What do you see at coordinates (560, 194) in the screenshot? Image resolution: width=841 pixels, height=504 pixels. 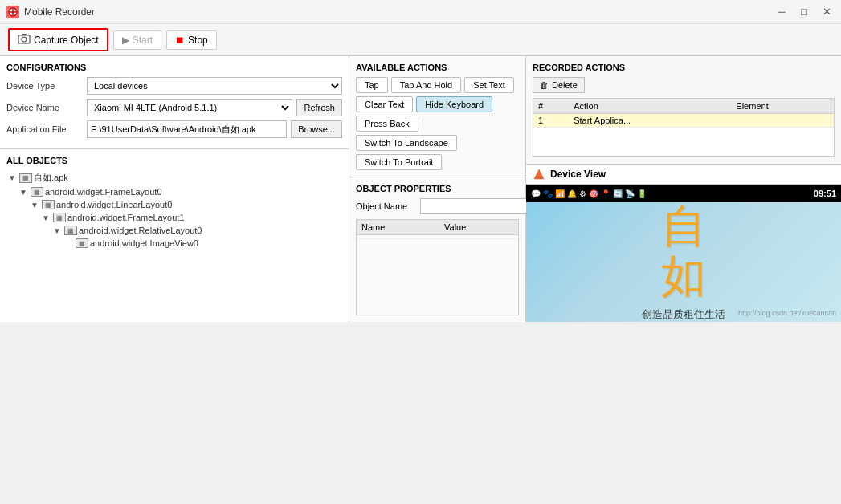 I see `signal-icon: 📶` at bounding box center [560, 194].